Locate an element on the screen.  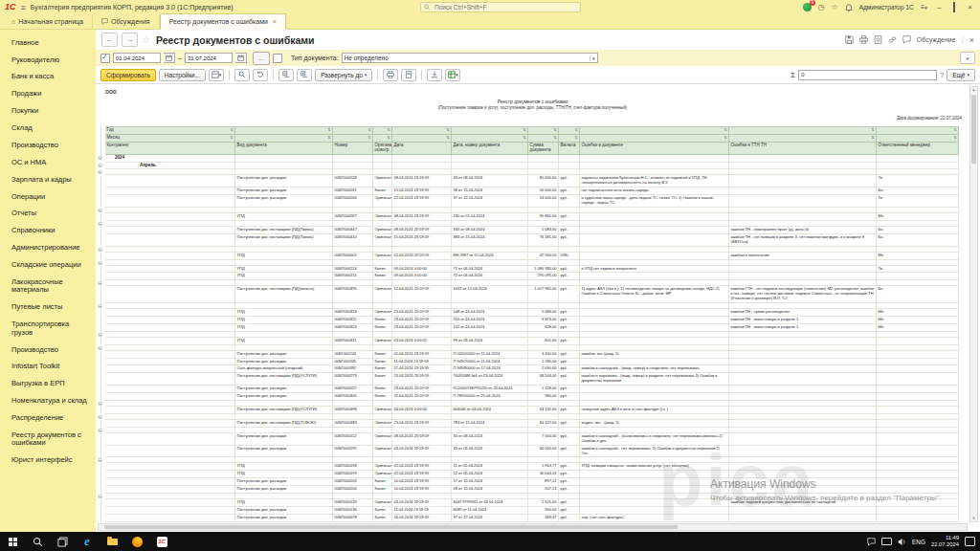
report-variants-button: ▾ is located at coordinates (216, 75).